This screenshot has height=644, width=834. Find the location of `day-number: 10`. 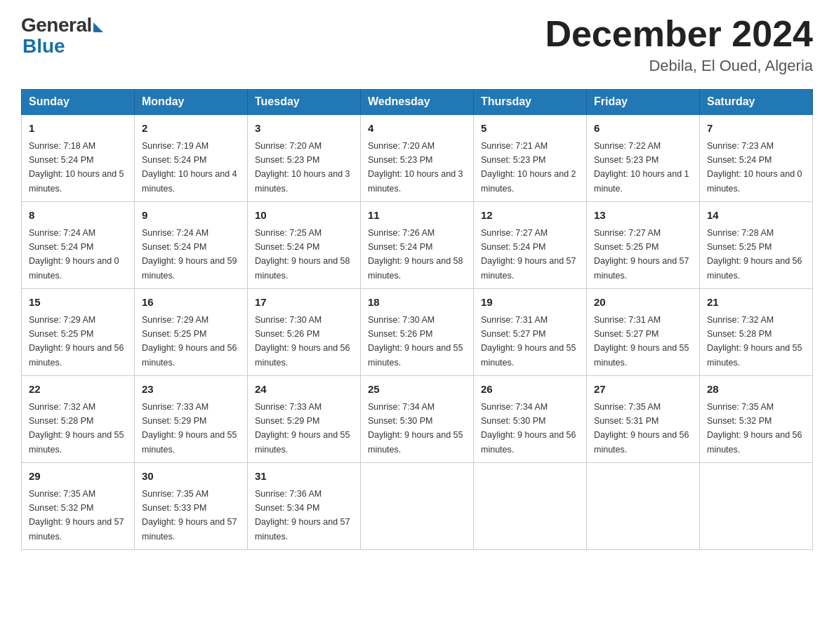

day-number: 10 is located at coordinates (304, 216).